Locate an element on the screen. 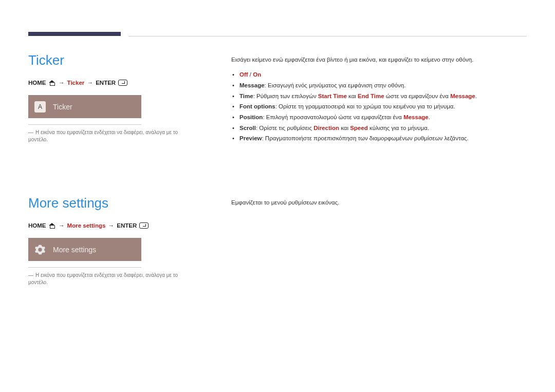 This screenshot has width=555, height=392. bullet-text: : Επιλογή προσανατολισμού ώστε να εμφανί… is located at coordinates (333, 117).